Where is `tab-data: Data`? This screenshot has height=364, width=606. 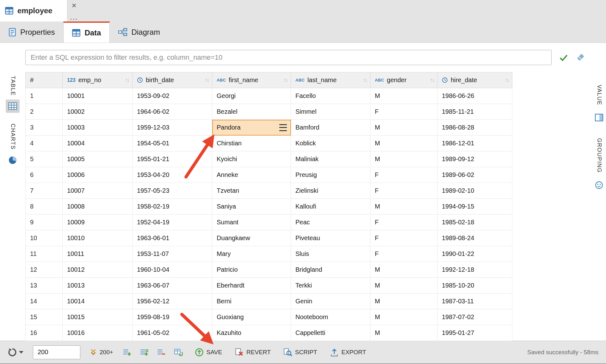
tab-data: Data is located at coordinates (87, 32).